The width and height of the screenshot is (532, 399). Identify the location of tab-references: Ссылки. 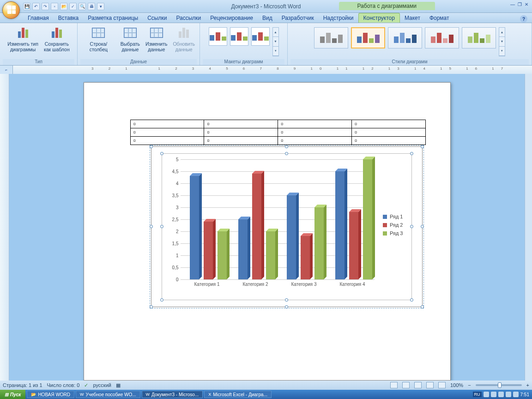
(157, 18).